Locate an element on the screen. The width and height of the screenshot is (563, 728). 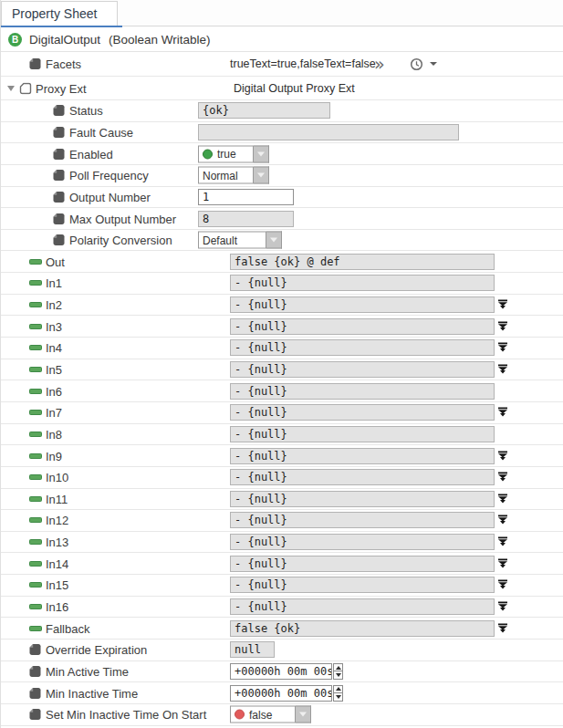
value-area-set-min-inactive-time-on-start: false is located at coordinates (270, 715).